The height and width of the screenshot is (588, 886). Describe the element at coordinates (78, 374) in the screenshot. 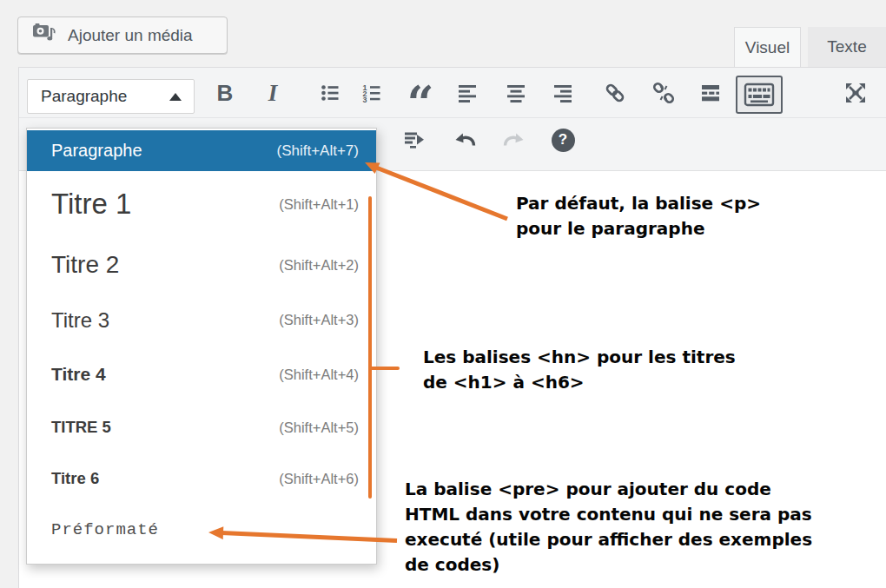

I see `dropdown-item-label: Titre 4` at that location.